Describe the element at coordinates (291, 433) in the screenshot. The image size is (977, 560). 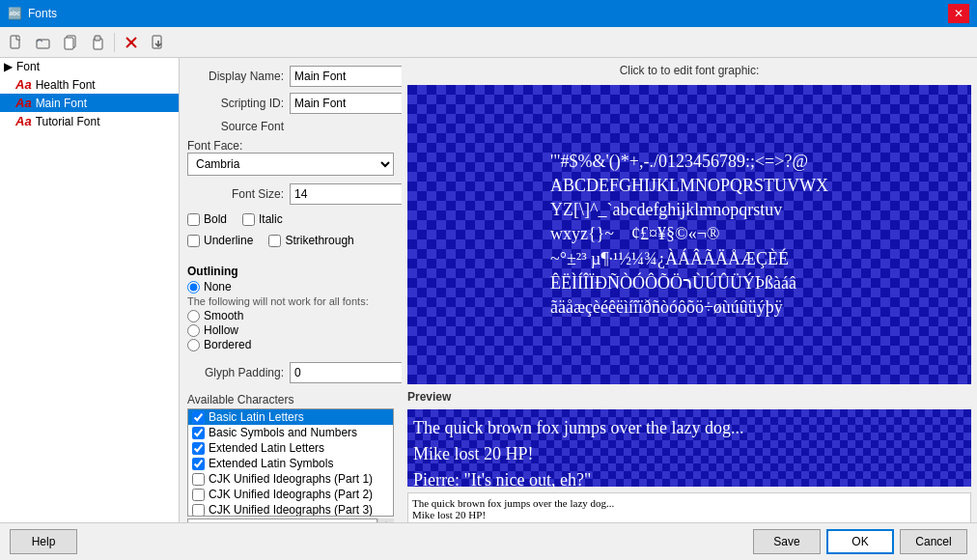
I see `chars-item-1: Basic Symbols and Numbers` at that location.